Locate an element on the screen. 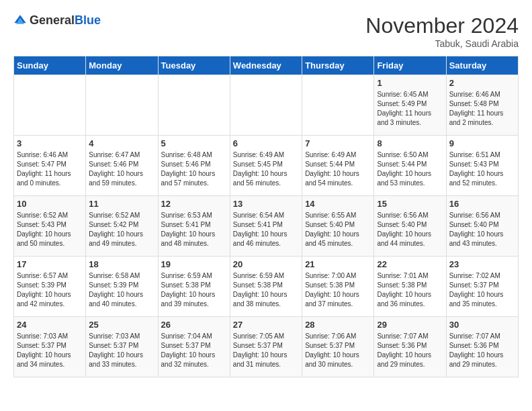  day-info: Sunrise: 6:45 AMSunset: 5:49 PMDaylight:… is located at coordinates (410, 109).